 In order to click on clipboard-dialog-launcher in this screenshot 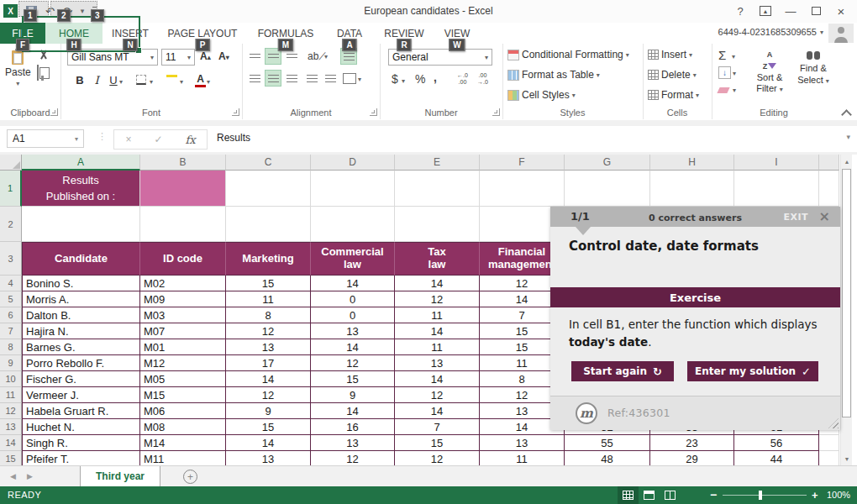, I will do `click(54, 113)`.